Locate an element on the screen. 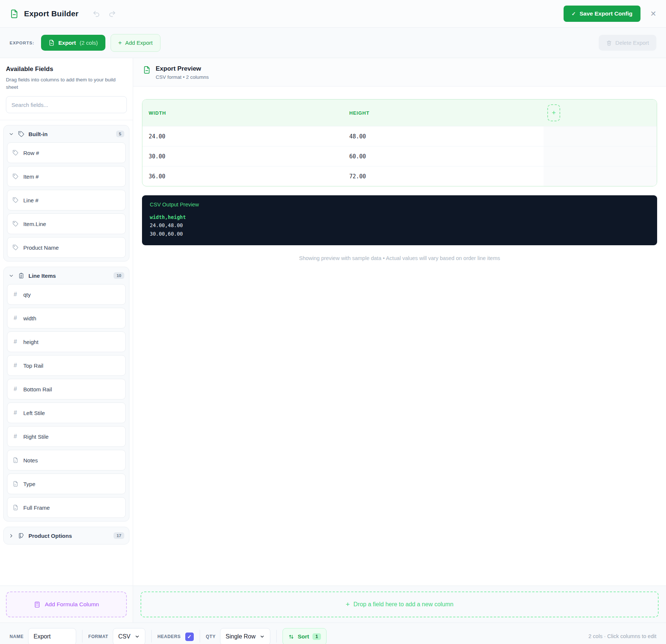 This screenshot has width=666, height=644. field-label: Bottom Rail is located at coordinates (38, 389).